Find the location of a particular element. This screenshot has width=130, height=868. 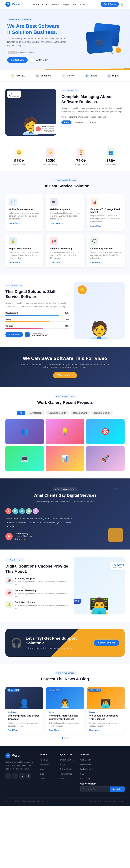

skills-person: 🧑‍💼 ⭐ is located at coordinates (99, 311).